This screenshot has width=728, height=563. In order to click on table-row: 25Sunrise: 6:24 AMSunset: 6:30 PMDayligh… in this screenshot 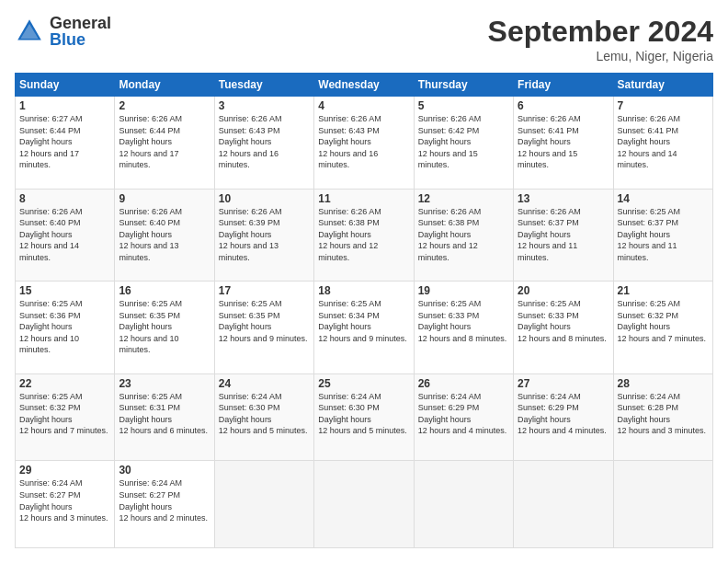, I will do `click(364, 418)`.